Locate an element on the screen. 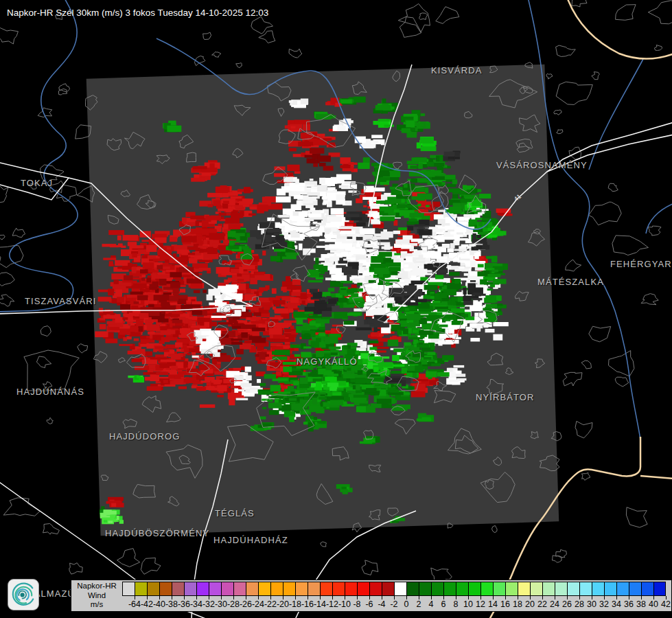 This screenshot has height=618, width=672. city-label-v-s-rosnam-ny: VÁSÁROSNAMÉNY is located at coordinates (542, 165).